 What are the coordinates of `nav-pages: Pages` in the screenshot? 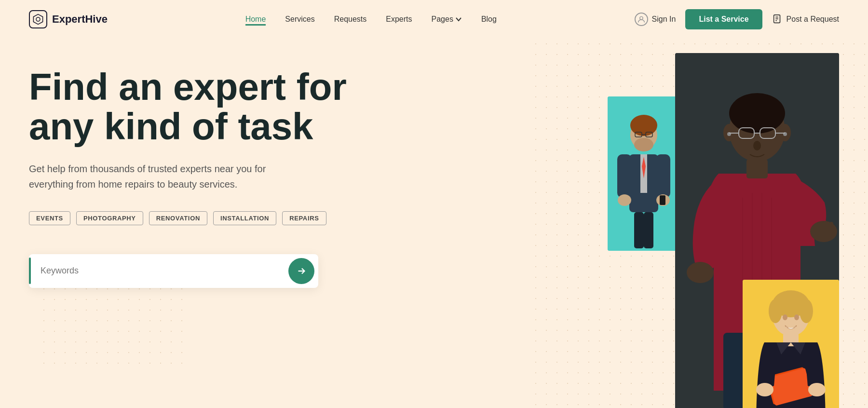 It's located at (447, 19).